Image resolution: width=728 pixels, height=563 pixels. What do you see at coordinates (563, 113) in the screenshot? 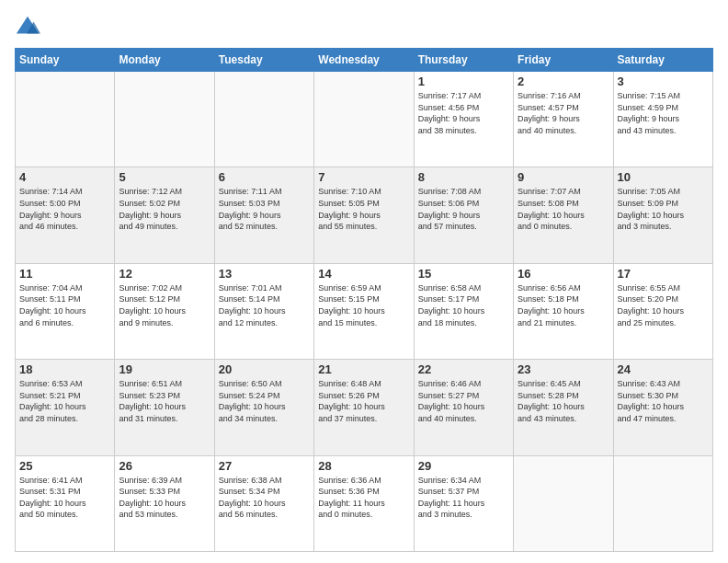
I see `day-info: Sunrise: 7:16 AM Sunset: 4:57 PM Dayligh…` at bounding box center [563, 113].